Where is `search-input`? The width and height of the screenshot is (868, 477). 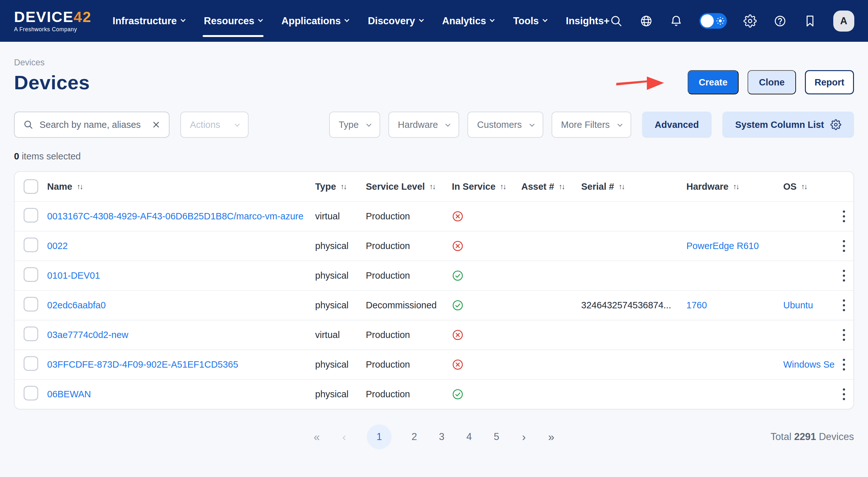 search-input is located at coordinates (93, 125).